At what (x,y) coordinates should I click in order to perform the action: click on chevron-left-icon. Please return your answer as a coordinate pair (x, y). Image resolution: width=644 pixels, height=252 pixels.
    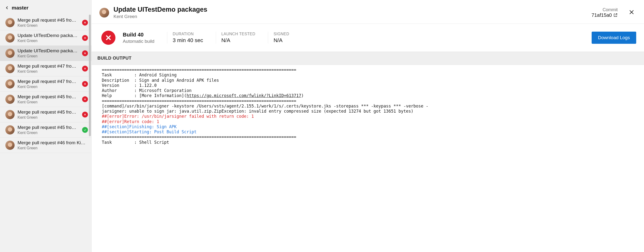
    Looking at the image, I should click on (7, 8).